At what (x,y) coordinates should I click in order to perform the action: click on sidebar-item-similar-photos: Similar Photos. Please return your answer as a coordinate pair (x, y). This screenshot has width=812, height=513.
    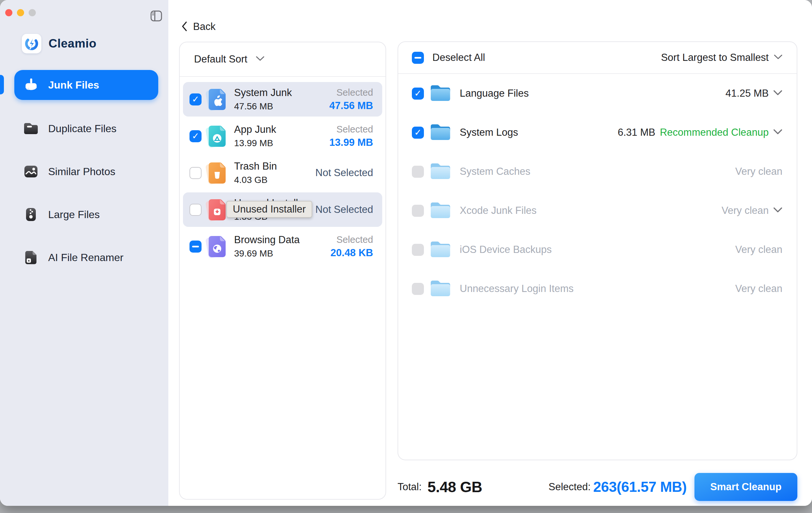
    Looking at the image, I should click on (86, 172).